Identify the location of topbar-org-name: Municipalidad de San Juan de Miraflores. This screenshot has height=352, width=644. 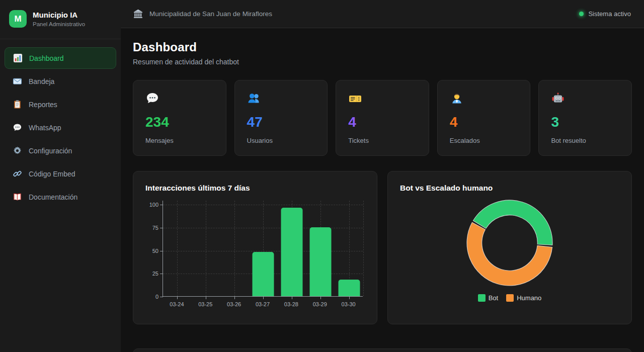
(211, 14).